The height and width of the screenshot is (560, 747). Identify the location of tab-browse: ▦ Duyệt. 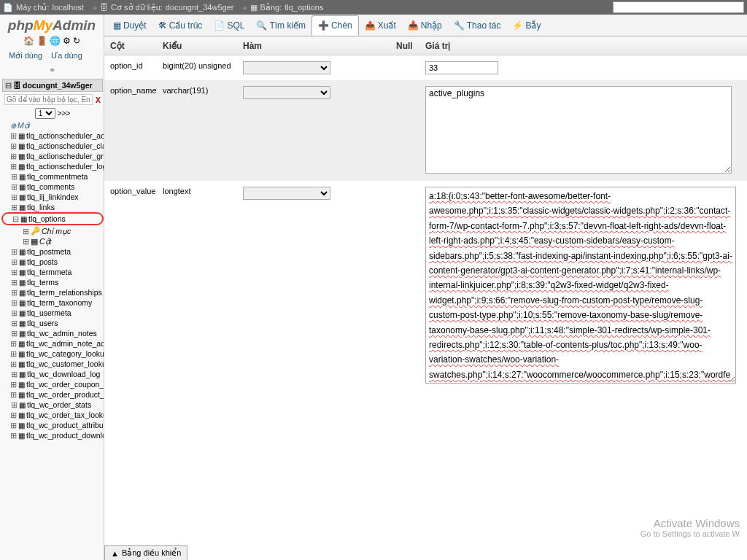
(130, 26).